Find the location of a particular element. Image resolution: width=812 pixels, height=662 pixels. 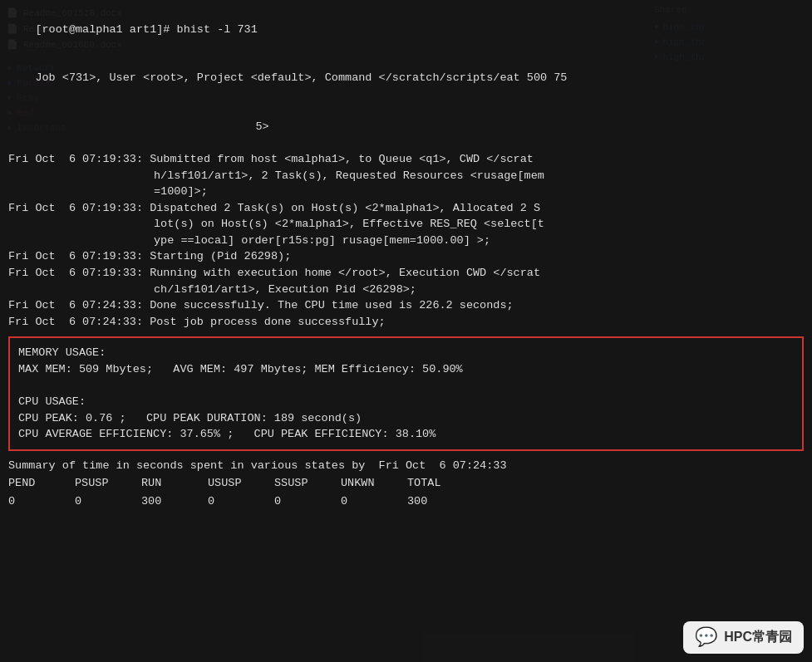

summary-section: Summary of time in seconds spent in vari… is located at coordinates (406, 483).